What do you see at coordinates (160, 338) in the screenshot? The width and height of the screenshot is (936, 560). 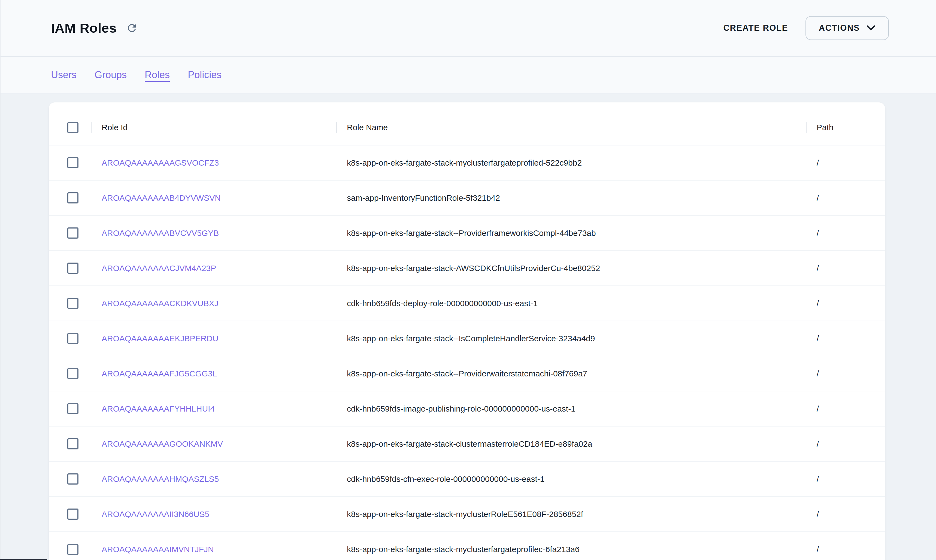 I see `role-id-link: AROAQAAAAAAAEKJBPERDU` at bounding box center [160, 338].